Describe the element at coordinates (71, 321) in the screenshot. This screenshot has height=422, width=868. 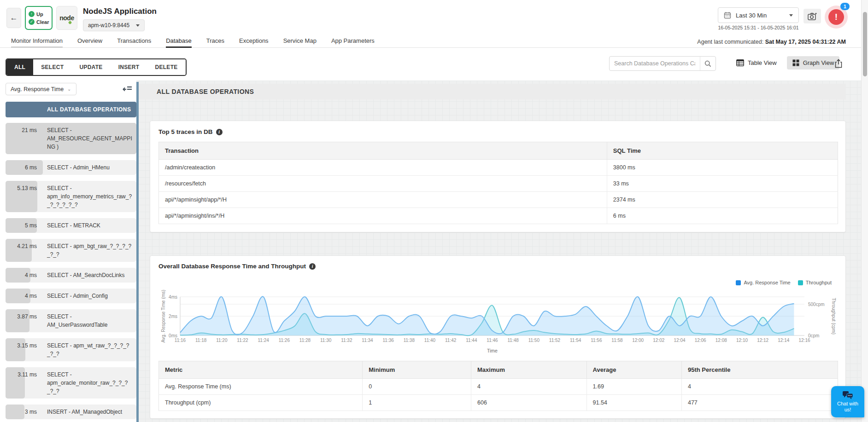
I see `db-operation-item: 3.87 msSELECT - AM_UserPasswordTable` at that location.